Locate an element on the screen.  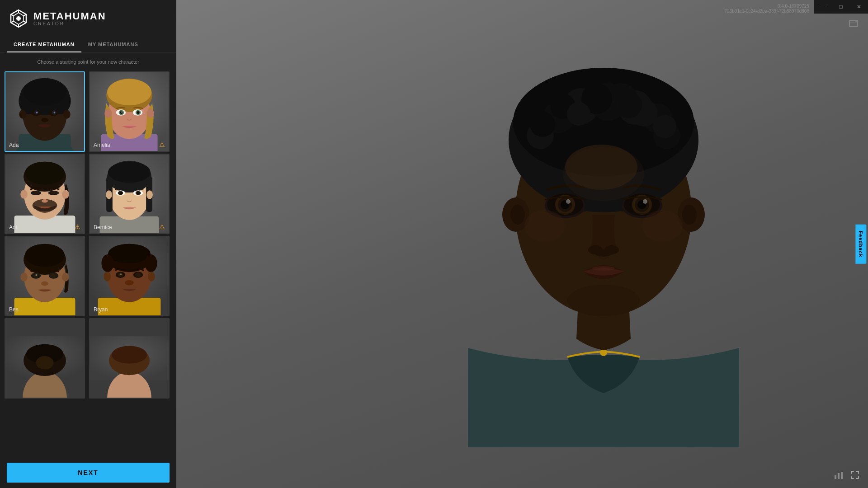
minimize-button: — is located at coordinates (823, 7).